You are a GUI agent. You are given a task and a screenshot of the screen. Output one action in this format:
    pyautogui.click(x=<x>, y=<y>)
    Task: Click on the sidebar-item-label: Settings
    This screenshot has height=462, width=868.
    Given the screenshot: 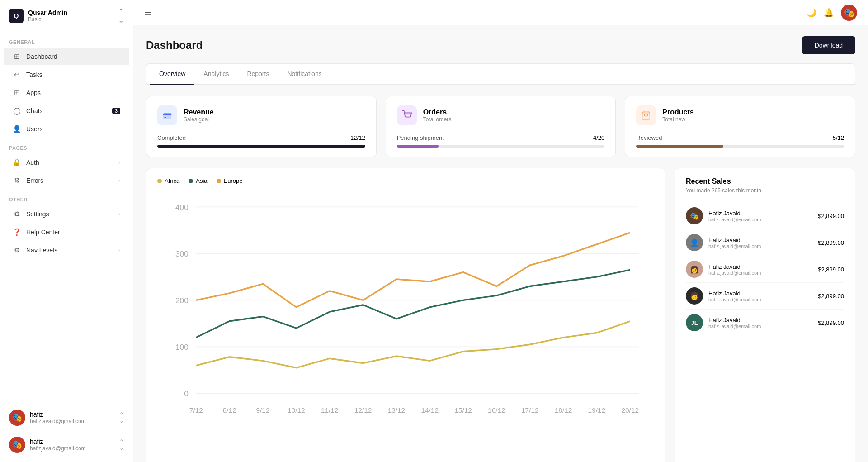 What is the action you would take?
    pyautogui.click(x=70, y=214)
    